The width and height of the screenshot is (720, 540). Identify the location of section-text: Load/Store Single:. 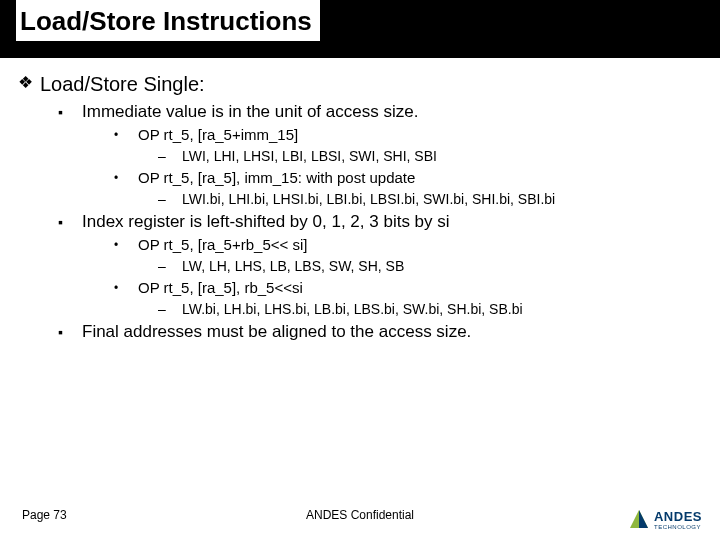
(122, 84).